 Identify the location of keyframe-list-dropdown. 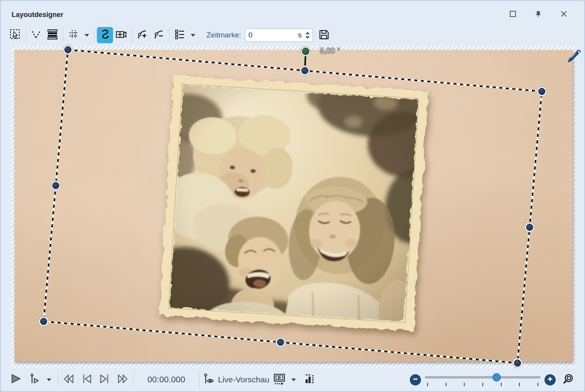
(193, 35).